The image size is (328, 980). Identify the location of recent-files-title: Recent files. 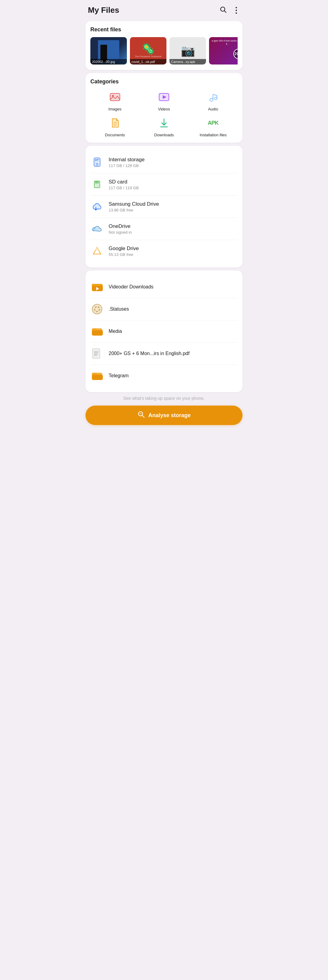
(164, 30).